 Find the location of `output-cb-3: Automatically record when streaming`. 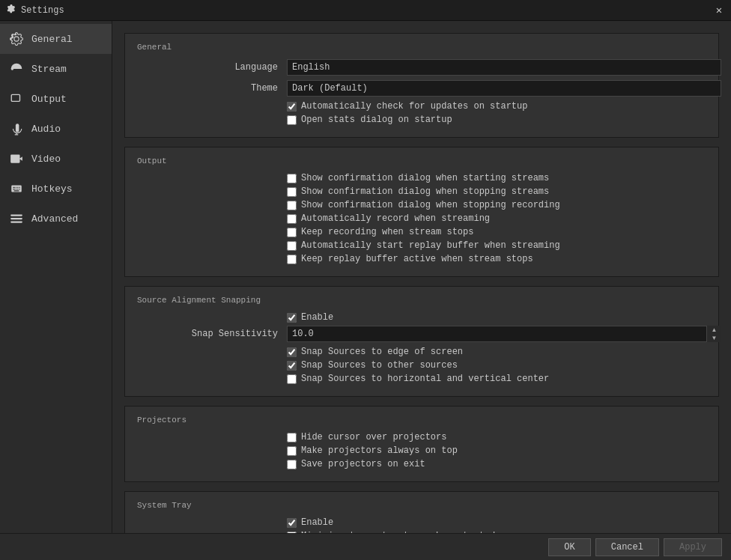

output-cb-3: Automatically record when streaming is located at coordinates (422, 219).